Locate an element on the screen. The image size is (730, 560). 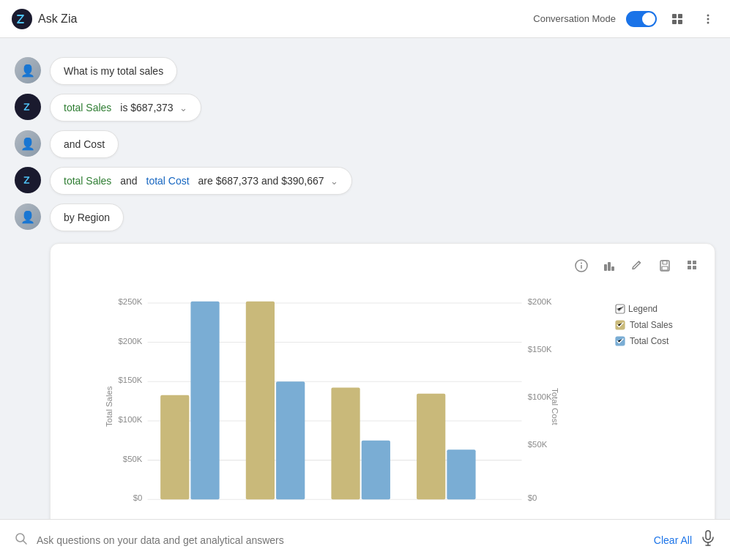
user-face-2: 👤 is located at coordinates (28, 143).